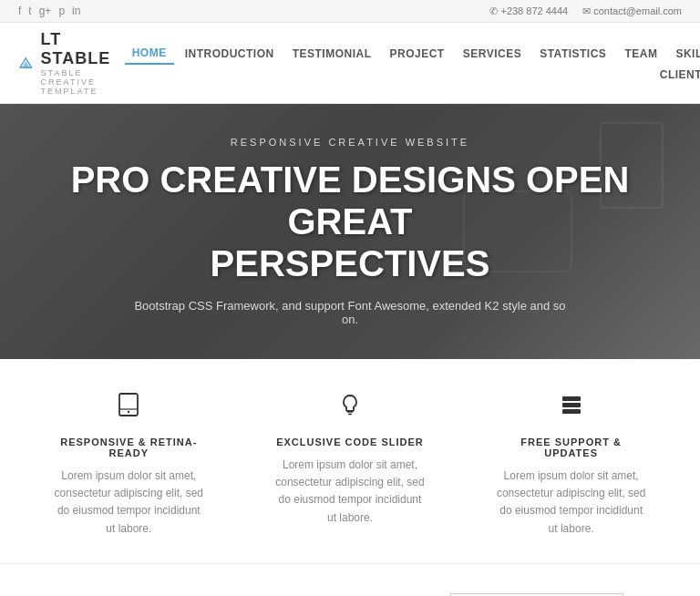  What do you see at coordinates (412, 54) in the screenshot?
I see `nav-top-row: HOME INTRODUCTION TESTIMONIAL PROJECT SE…` at bounding box center [412, 54].